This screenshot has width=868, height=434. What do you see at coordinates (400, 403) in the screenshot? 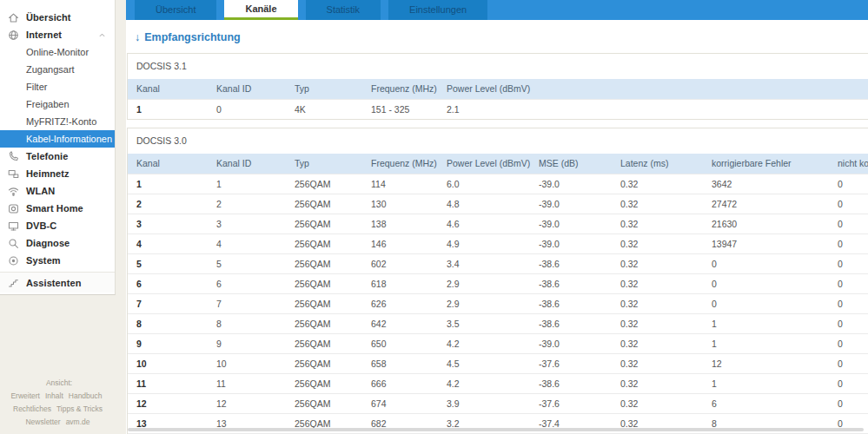
I see `table-cell: 674` at bounding box center [400, 403].